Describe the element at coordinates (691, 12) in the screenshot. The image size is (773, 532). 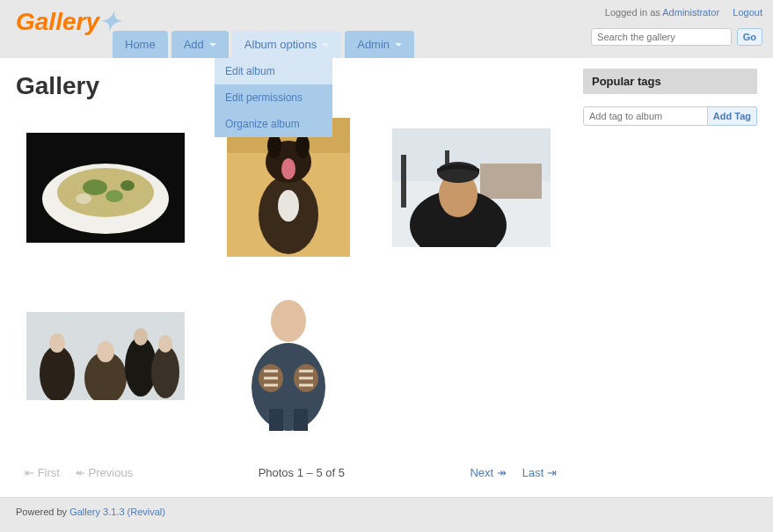
I see `user-link: Administrator` at that location.